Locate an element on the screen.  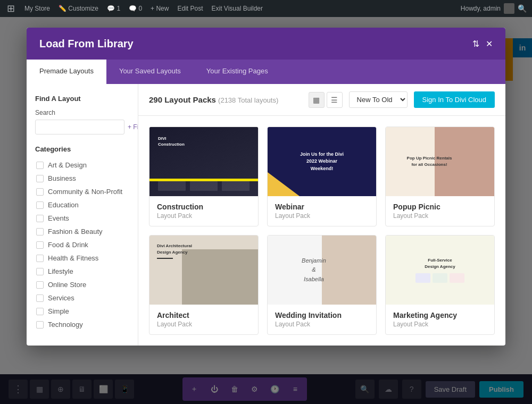
modal-title: Load From Library is located at coordinates (86, 44).